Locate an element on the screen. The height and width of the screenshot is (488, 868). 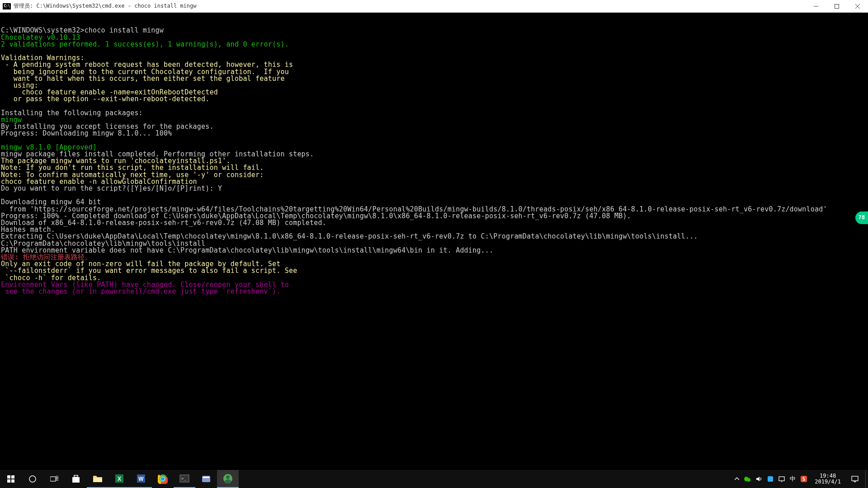
maximize-icon is located at coordinates (837, 6).